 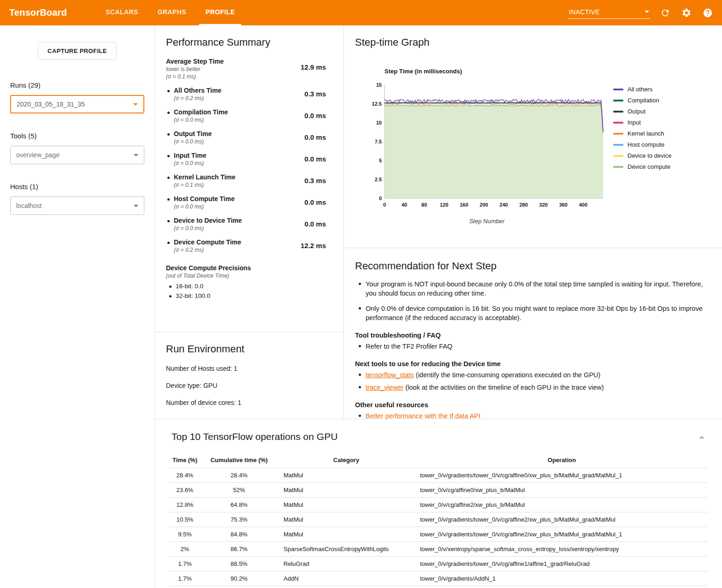 What do you see at coordinates (665, 13) in the screenshot?
I see `refresh-icon` at bounding box center [665, 13].